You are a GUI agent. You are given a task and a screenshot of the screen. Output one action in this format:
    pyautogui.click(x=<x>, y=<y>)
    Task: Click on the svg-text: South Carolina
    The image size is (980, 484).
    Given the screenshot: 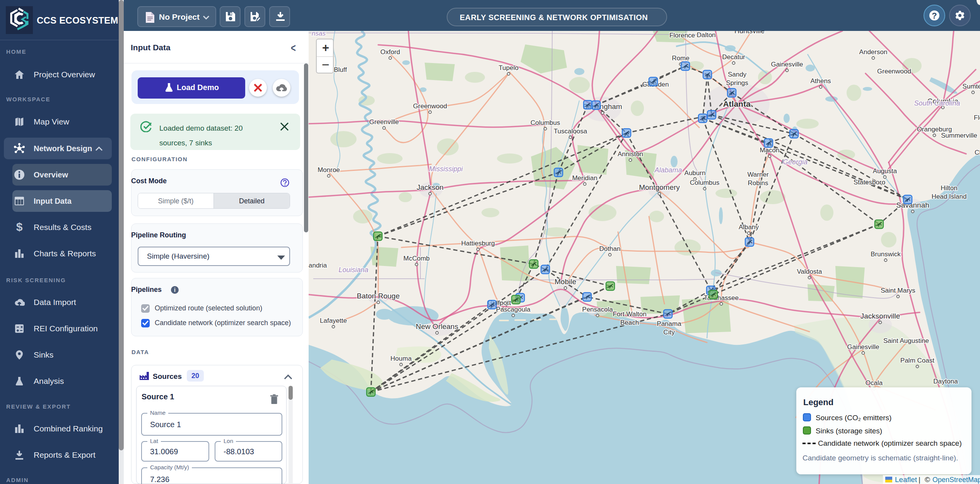 What is the action you would take?
    pyautogui.click(x=937, y=103)
    